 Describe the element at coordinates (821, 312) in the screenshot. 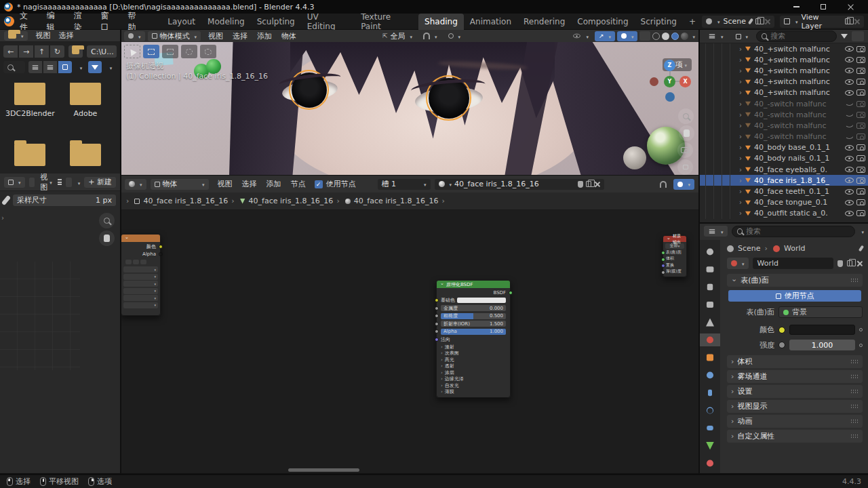

I see `surface-shader-field: 背景` at that location.